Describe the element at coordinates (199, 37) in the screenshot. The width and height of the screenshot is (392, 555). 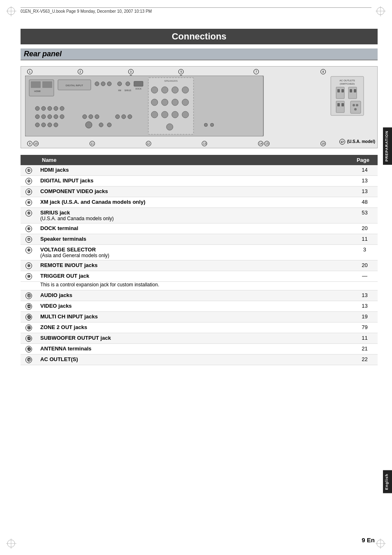
I see `page-title: Connections` at that location.